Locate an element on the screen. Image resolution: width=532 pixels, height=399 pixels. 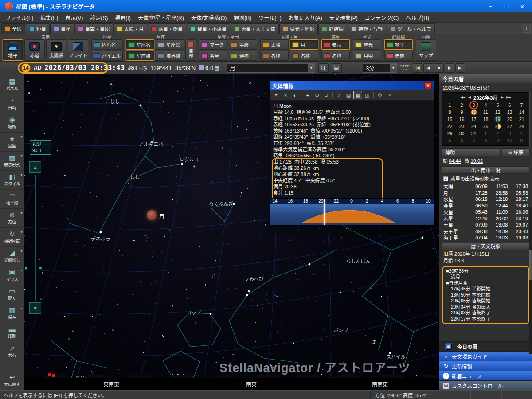
calendar-day: 23 is located at coordinates (462, 126).